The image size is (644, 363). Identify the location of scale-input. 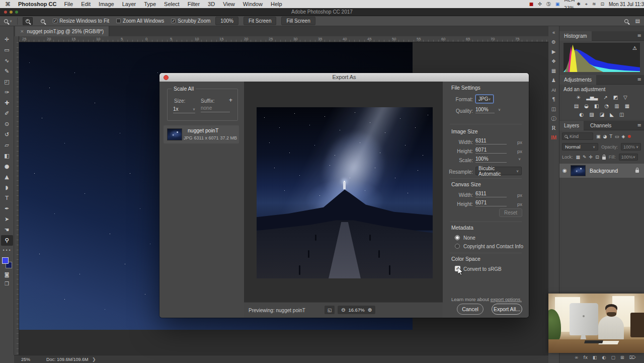
(491, 159).